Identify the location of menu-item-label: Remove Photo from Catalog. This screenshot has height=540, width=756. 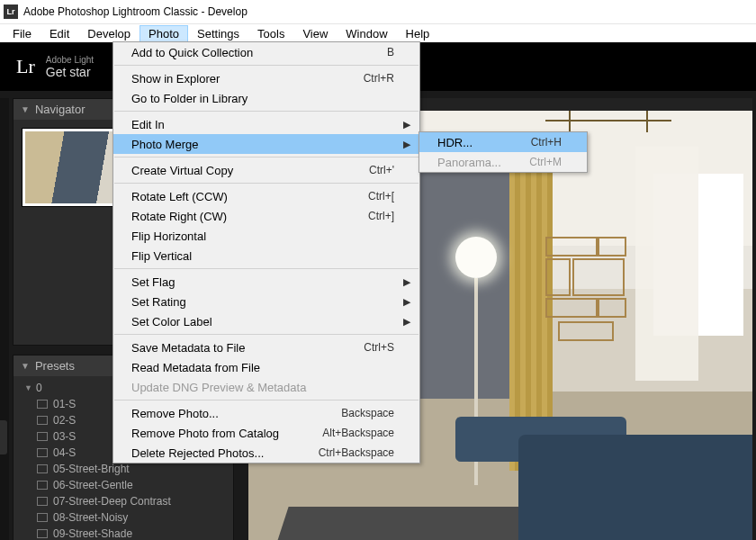
(227, 434).